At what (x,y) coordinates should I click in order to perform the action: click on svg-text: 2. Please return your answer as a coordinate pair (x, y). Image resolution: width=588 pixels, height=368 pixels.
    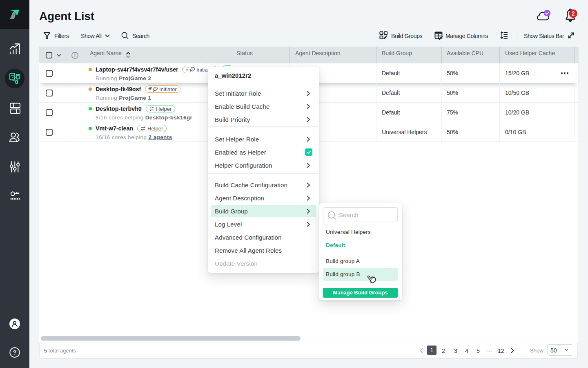
    Looking at the image, I should click on (573, 13).